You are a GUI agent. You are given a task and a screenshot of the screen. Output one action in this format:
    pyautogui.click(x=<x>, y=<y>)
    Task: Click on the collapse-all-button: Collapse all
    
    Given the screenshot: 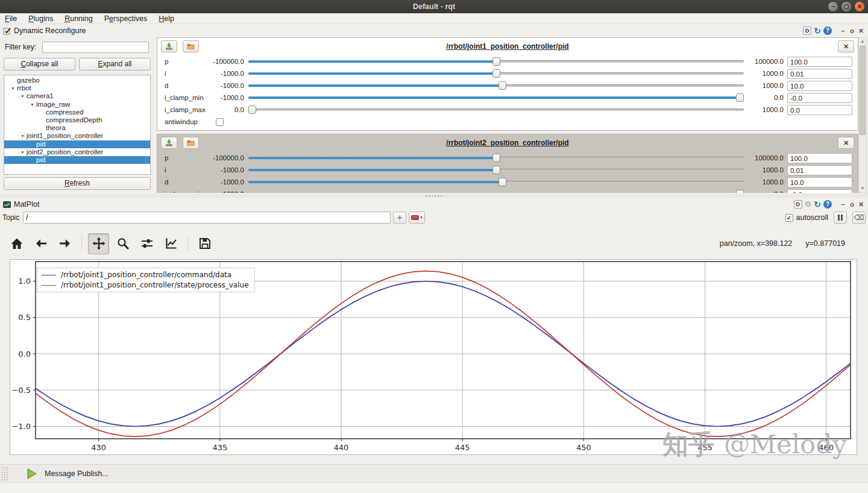 What is the action you would take?
    pyautogui.click(x=40, y=64)
    